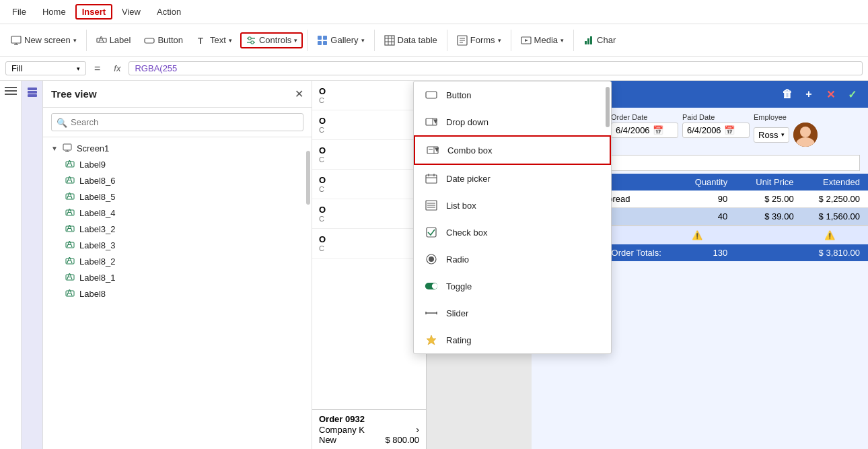 The width and height of the screenshot is (868, 449). Describe the element at coordinates (70, 293) in the screenshot. I see `label-tree-icon-8: A` at that location.